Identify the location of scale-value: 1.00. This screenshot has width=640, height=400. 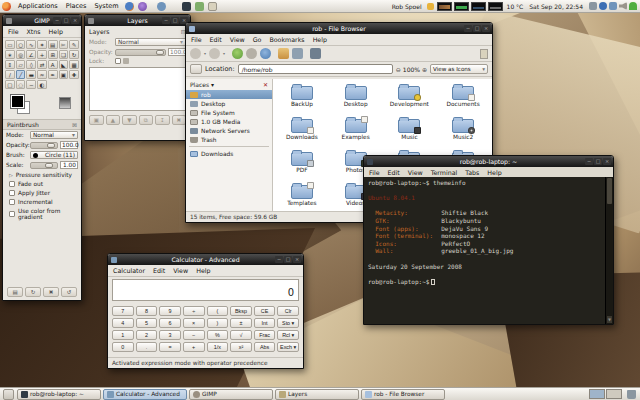
(69, 165).